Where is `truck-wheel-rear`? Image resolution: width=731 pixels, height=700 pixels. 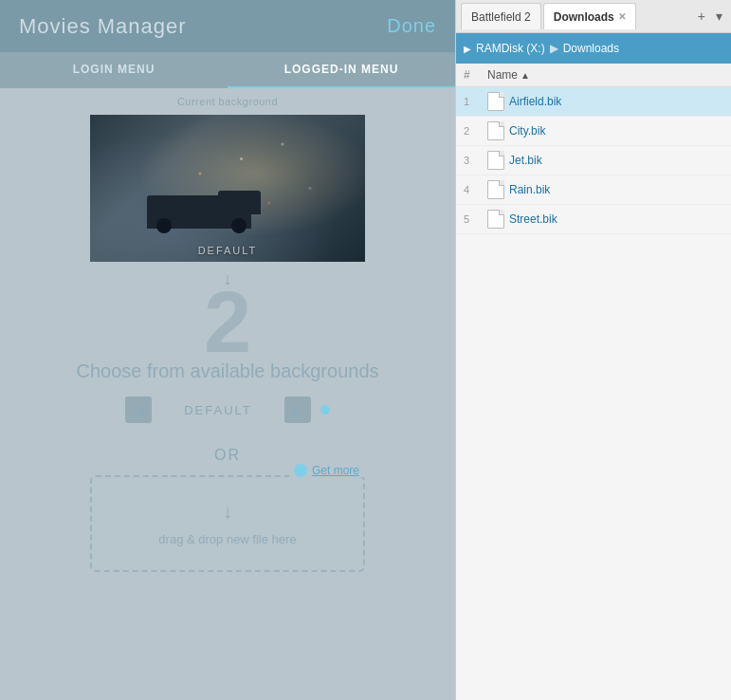 truck-wheel-rear is located at coordinates (239, 226).